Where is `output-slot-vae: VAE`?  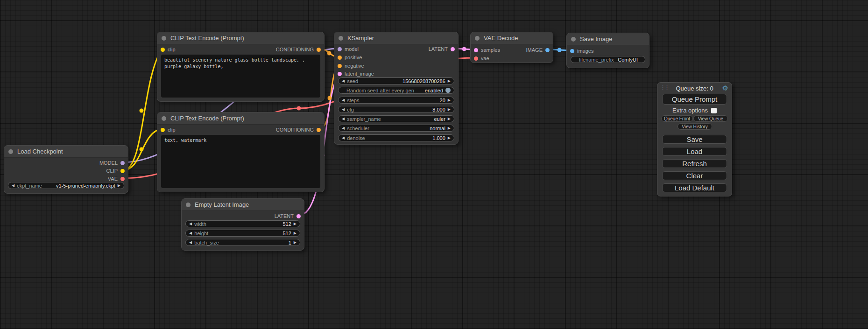
output-slot-vae: VAE is located at coordinates (116, 179).